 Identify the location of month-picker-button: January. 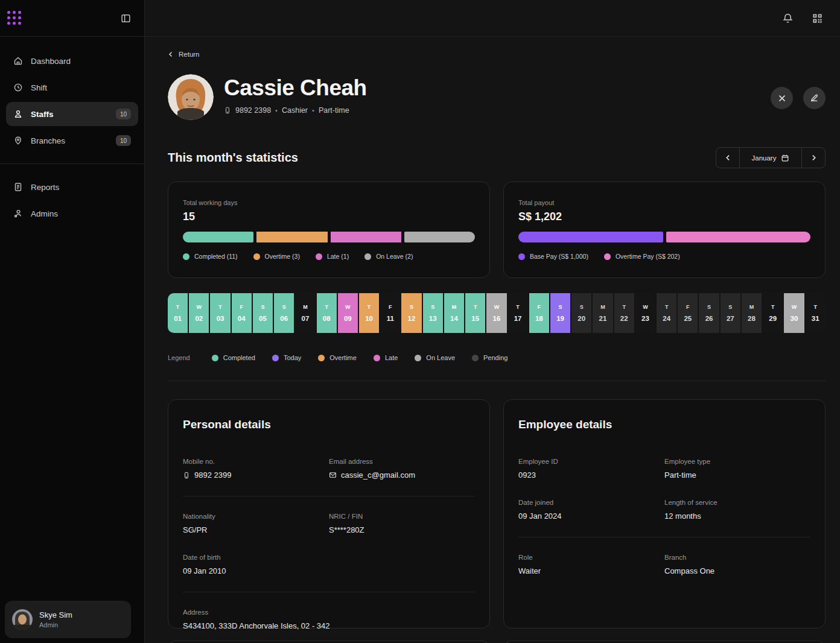
(771, 158).